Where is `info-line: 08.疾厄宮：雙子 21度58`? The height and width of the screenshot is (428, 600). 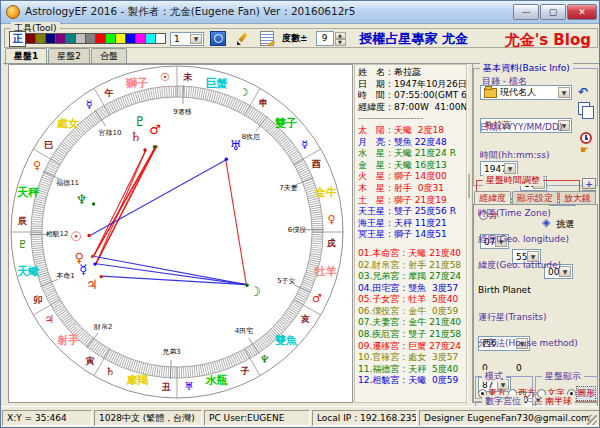
info-line: 08.疾厄宮：雙子 21度58 is located at coordinates (410, 335).